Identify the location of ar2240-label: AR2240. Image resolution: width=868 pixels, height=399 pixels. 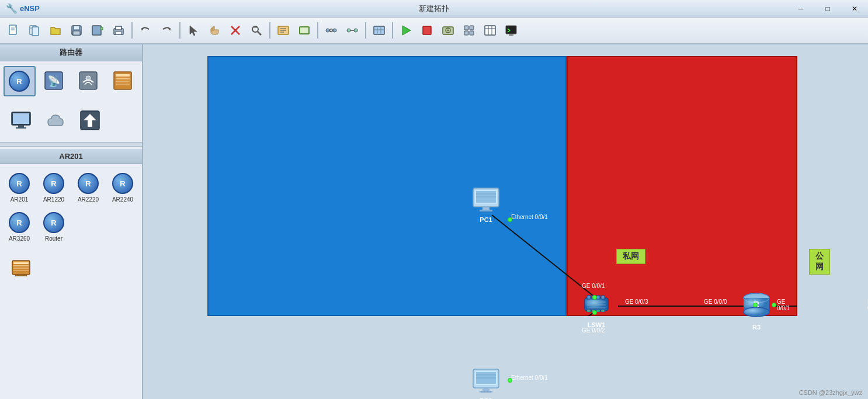
(123, 200).